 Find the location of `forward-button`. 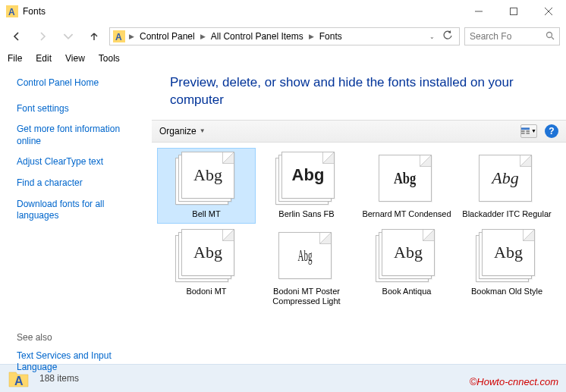

forward-button is located at coordinates (42, 36).